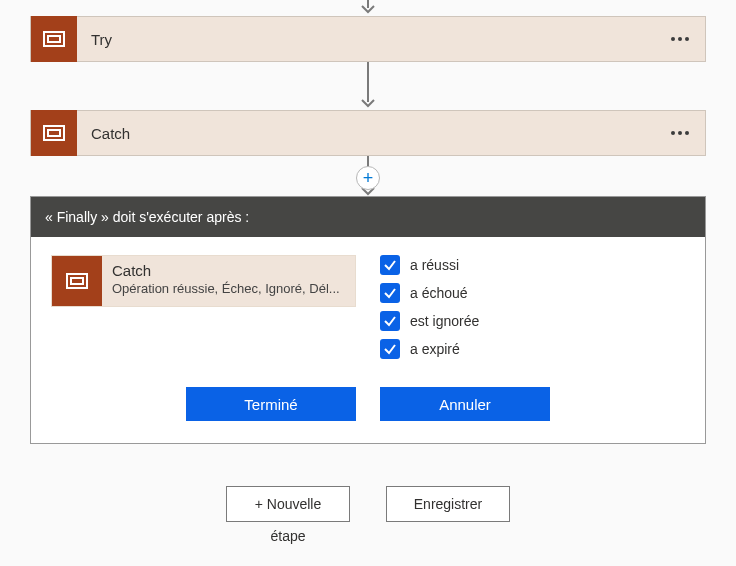 The width and height of the screenshot is (736, 566). Describe the element at coordinates (680, 39) in the screenshot. I see `step-try-menu` at that location.